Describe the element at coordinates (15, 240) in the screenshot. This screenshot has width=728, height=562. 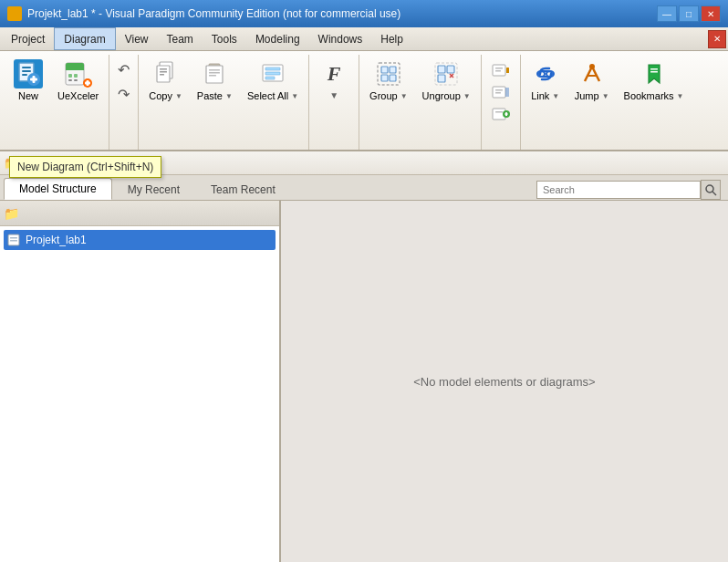
I see `tree-item-icon` at that location.